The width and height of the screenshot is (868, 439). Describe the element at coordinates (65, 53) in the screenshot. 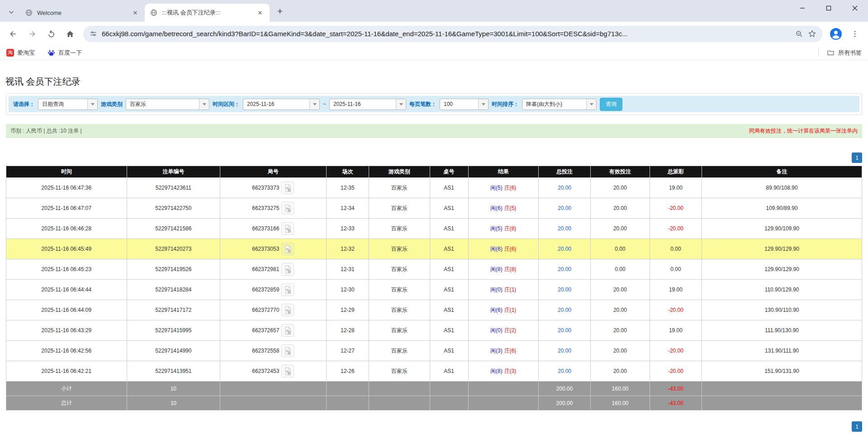

I see `bookmark-baidu: 百度一下` at that location.